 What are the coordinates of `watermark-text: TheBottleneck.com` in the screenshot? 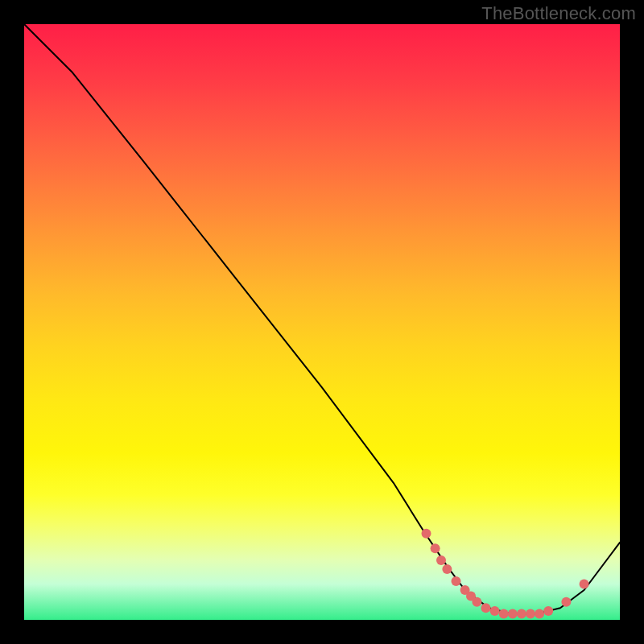 It's located at (559, 14).